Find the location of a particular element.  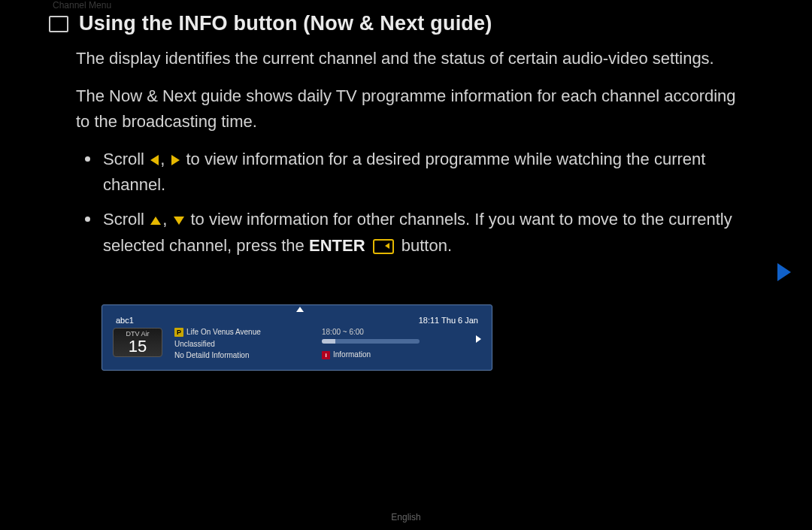

channel-name: abc1 is located at coordinates (125, 320).